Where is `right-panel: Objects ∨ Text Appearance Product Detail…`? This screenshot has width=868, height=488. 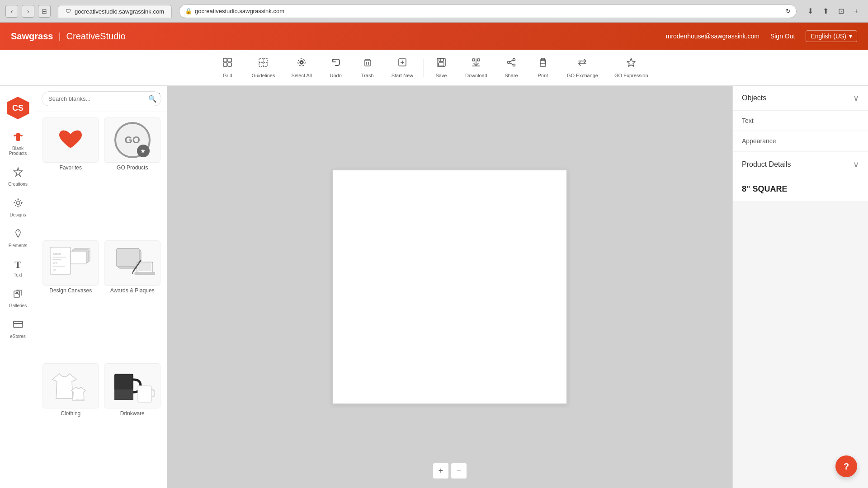
right-panel: Objects ∨ Text Appearance Product Detail… is located at coordinates (800, 287).